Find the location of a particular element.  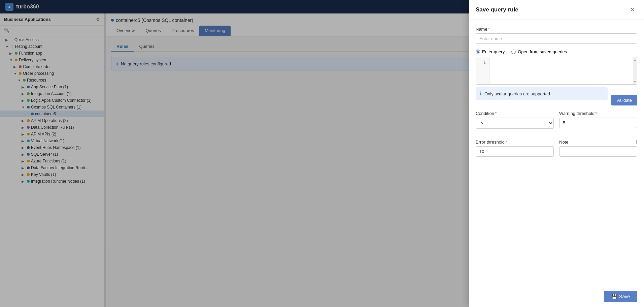

scroll-up-icon: ▲ is located at coordinates (635, 60).